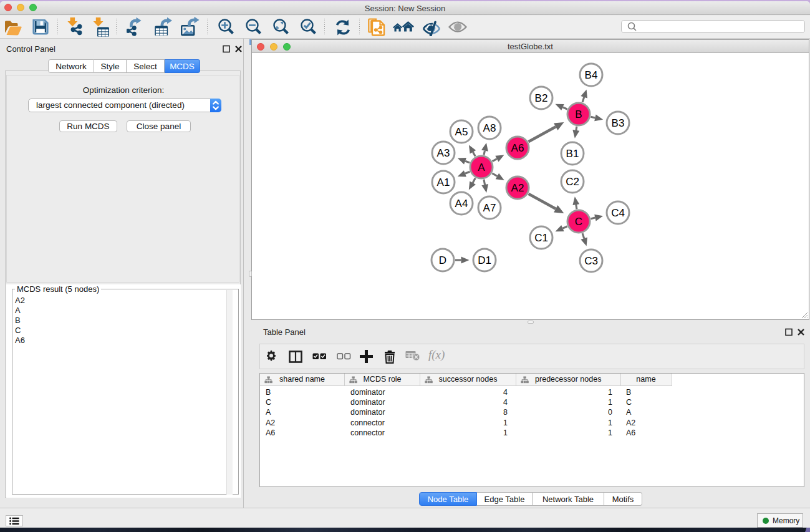 The image size is (810, 532). What do you see at coordinates (485, 261) in the screenshot?
I see `svg-text: D1` at bounding box center [485, 261].